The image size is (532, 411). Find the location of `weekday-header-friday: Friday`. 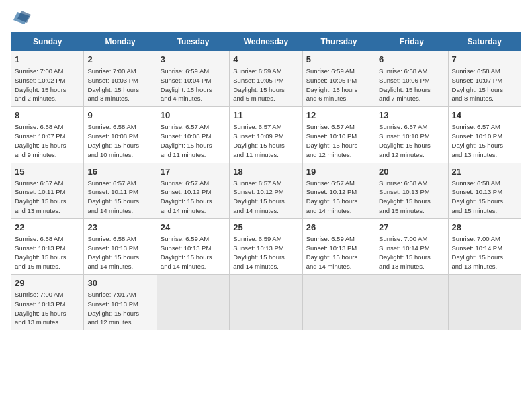

weekday-header-friday: Friday is located at coordinates (412, 42).